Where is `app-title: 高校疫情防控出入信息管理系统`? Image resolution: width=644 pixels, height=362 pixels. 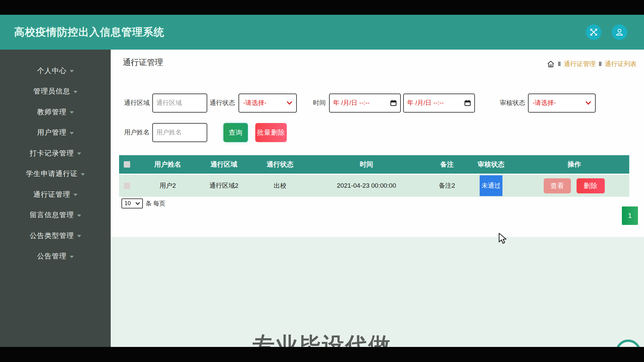
app-title: 高校疫情防控出入信息管理系统 is located at coordinates (89, 32).